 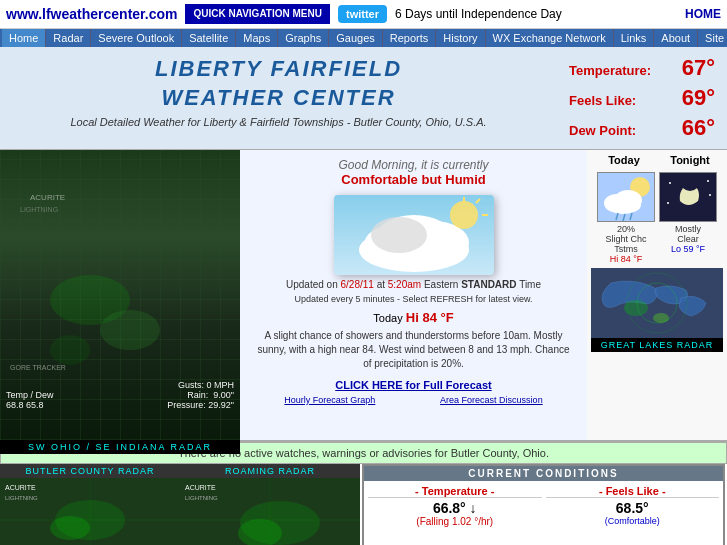 I want to click on cc-temp-label: - Temperature -, so click(x=455, y=492).